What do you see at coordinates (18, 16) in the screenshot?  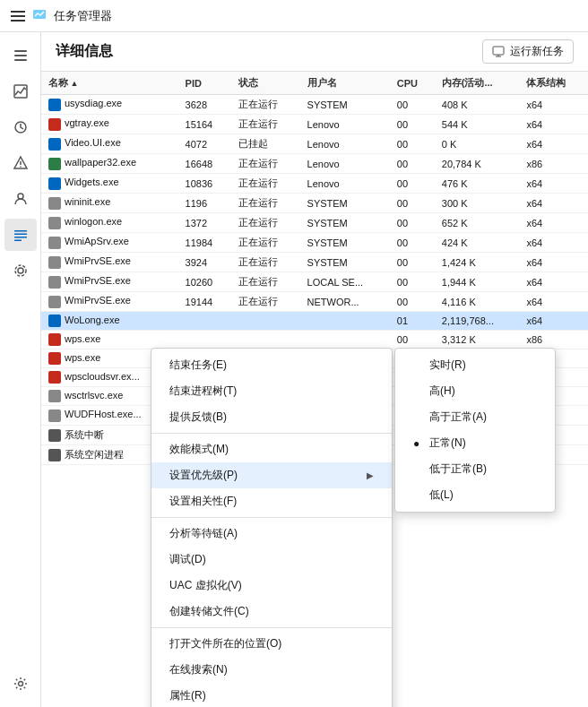 I see `hamburger-menu` at bounding box center [18, 16].